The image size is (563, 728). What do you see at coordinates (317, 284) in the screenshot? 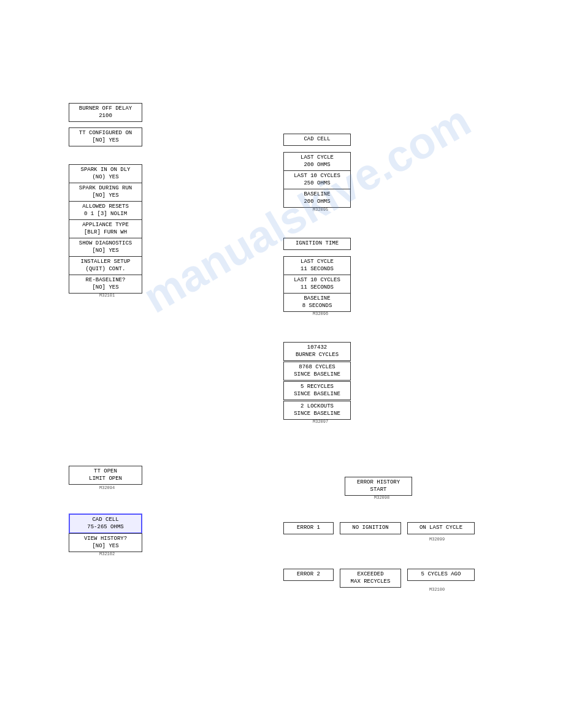
I see `last-10-cycles-ign-box: LAST 10 CYCLES 11 SECONDS` at bounding box center [317, 284].